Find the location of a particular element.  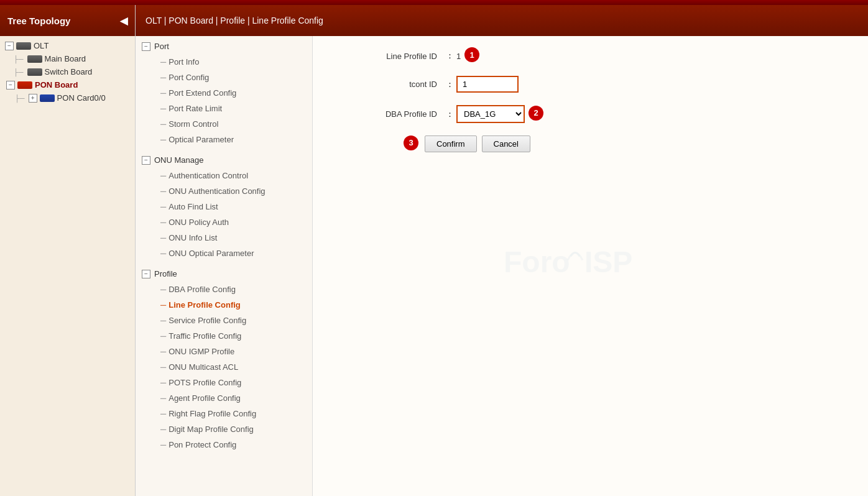

sidebar-item-main-board: ├─ Main Board is located at coordinates (67, 58).